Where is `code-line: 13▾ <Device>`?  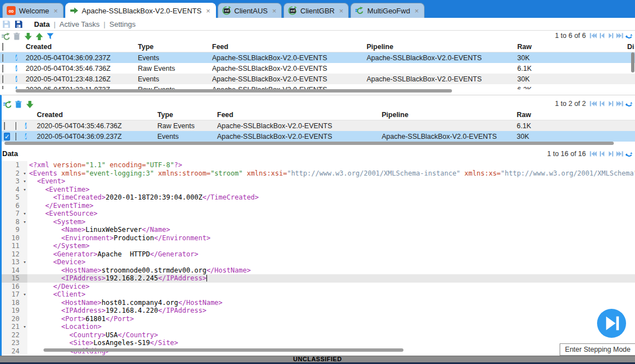 code-line: 13▾ <Device> is located at coordinates (318, 262).